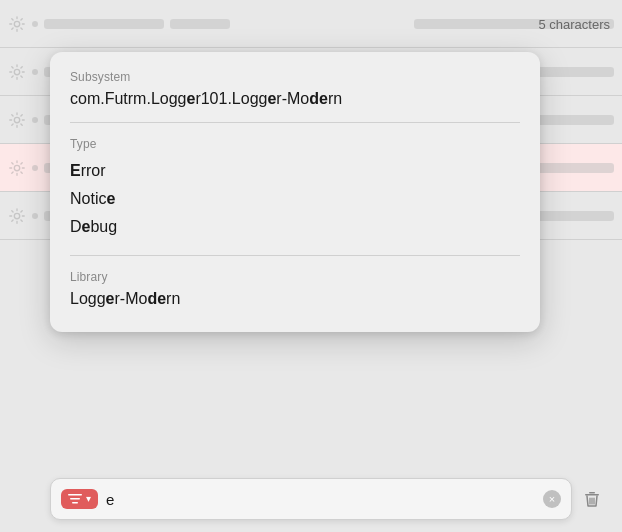 The height and width of the screenshot is (532, 622). I want to click on type-debug-d: D, so click(76, 226).